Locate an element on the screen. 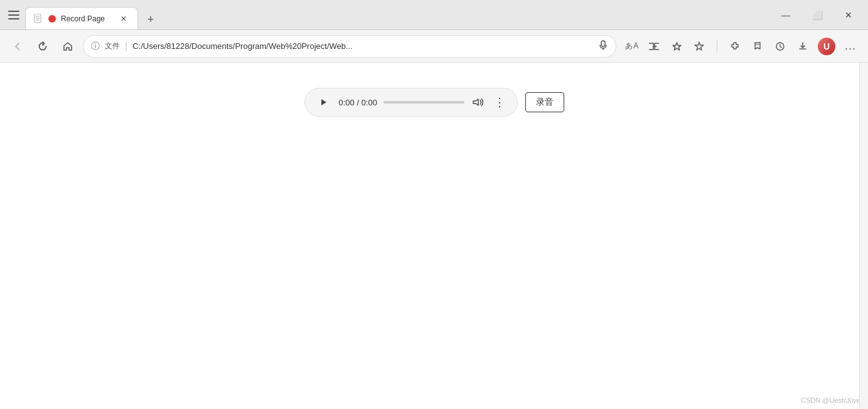 Image resolution: width=868 pixels, height=409 pixels. refresh-button is located at coordinates (43, 46).